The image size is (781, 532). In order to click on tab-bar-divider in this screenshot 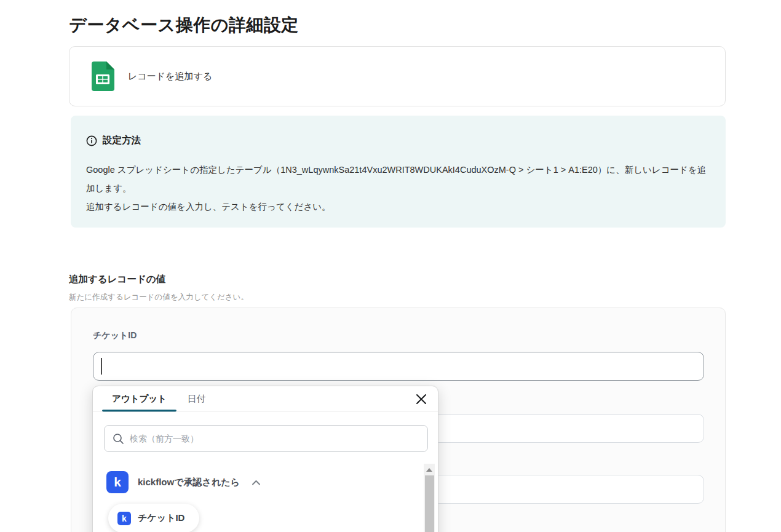, I will do `click(266, 411)`.